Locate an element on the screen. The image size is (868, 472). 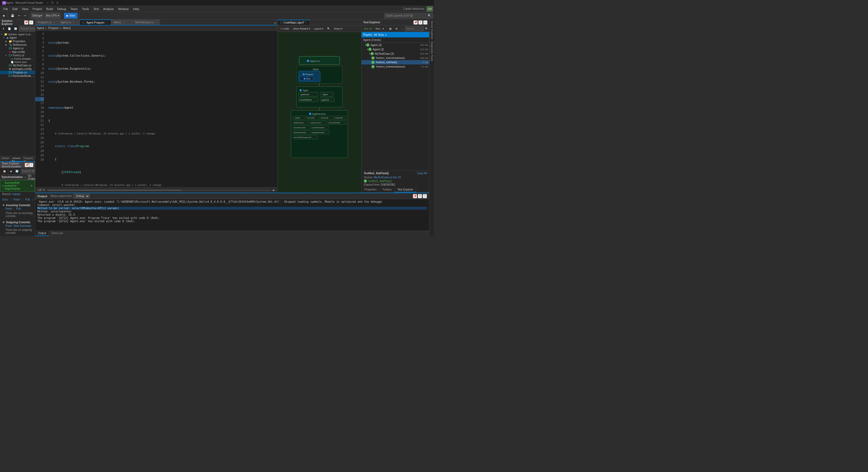
outgoing-header: ▼ Outgoing Commits is located at coordinates (18, 222).